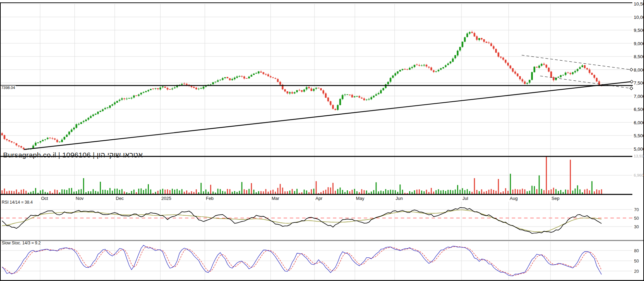 Image resolution: width=644 pixels, height=281 pixels. I want to click on watermark-text: Bursagraph.co.il | 1096106 | אטראו שוקי …, so click(73, 155).